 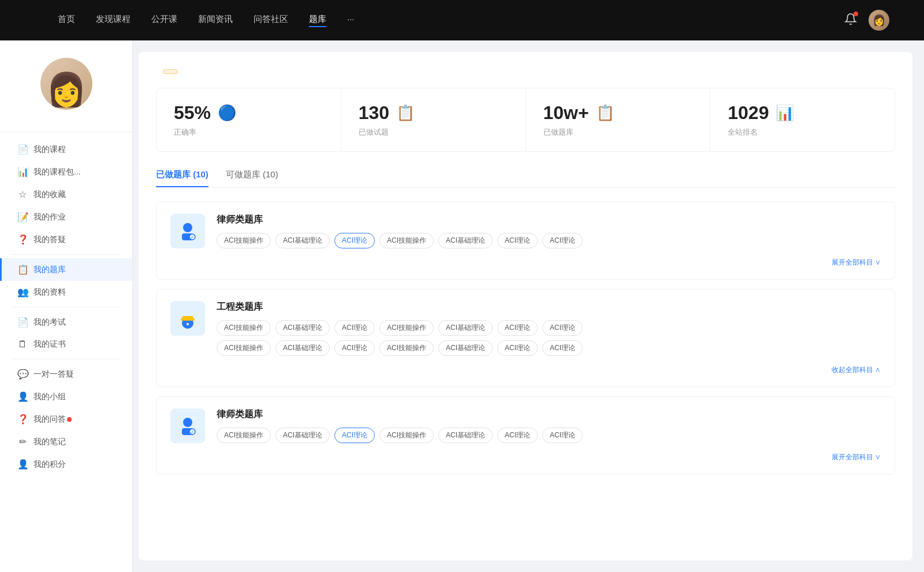 I want to click on nav-item-题库: 题库, so click(x=318, y=21).